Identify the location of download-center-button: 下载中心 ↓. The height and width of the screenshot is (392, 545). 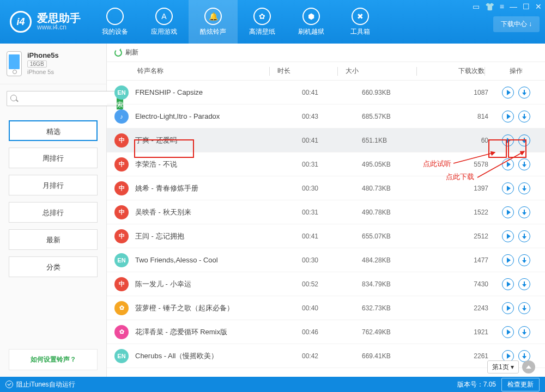
(517, 24).